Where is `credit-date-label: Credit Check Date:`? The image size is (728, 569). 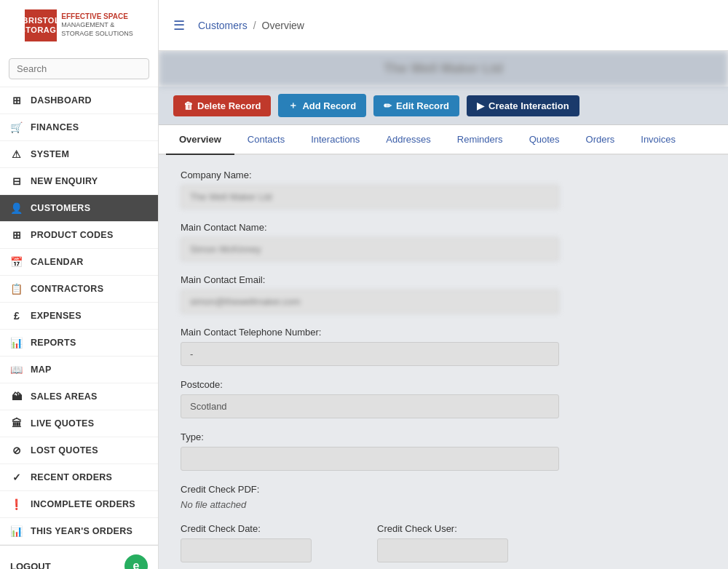
credit-date-label: Credit Check Date: is located at coordinates (272, 528).